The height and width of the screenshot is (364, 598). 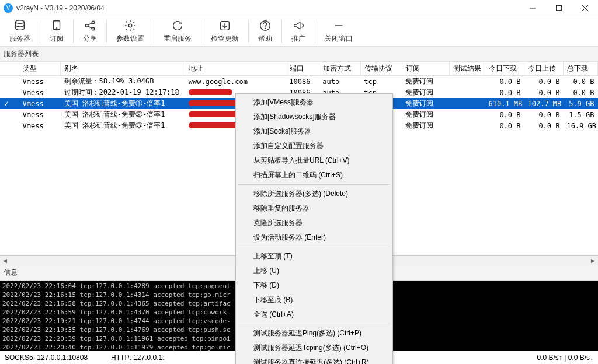 What do you see at coordinates (314, 223) in the screenshot?
I see `context-menu-item: 克隆所选服务器` at bounding box center [314, 223].